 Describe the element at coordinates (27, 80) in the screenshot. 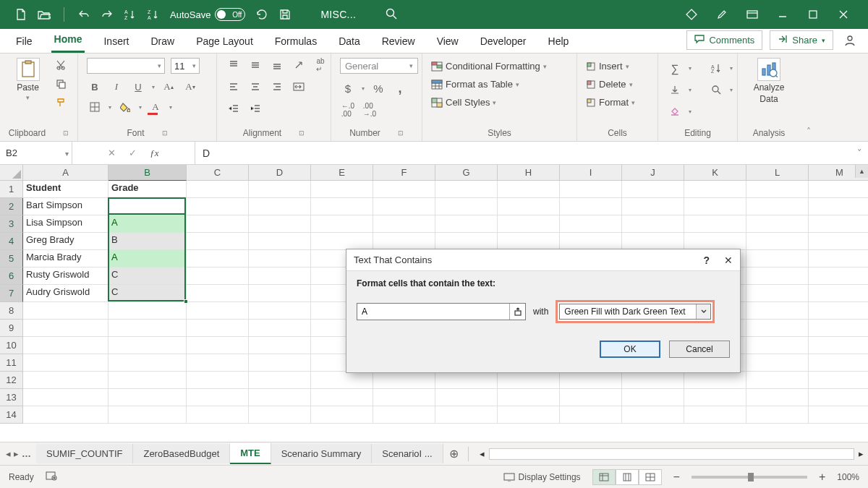

I see `paste-button: Paste ▾` at that location.